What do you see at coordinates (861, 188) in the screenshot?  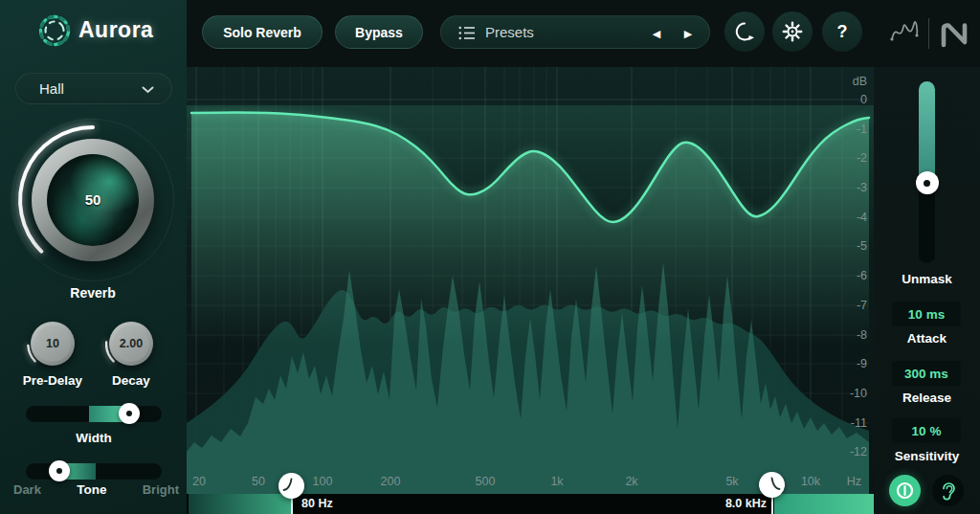 I see `db-tick-label: -3` at bounding box center [861, 188].